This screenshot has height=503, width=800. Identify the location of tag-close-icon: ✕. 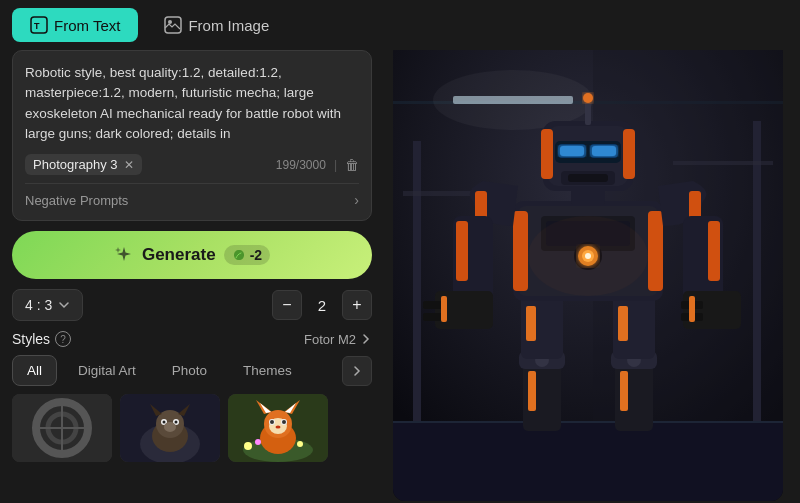
(129, 165).